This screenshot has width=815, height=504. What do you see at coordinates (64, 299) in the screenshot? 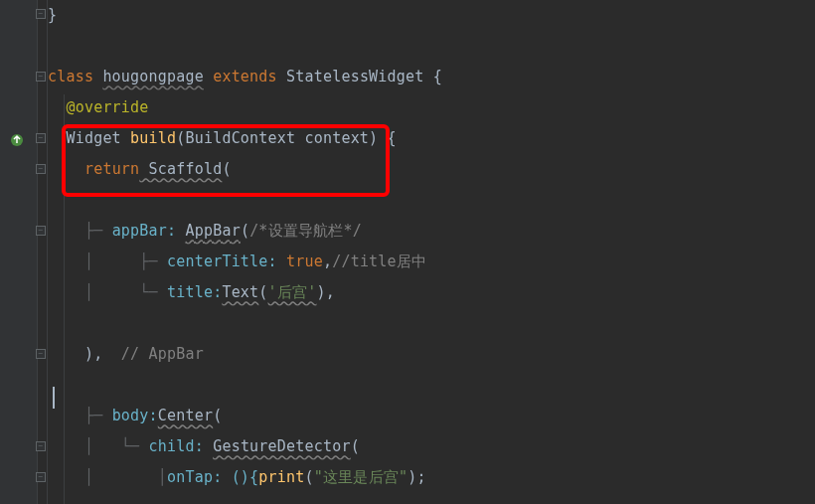
I see `indent-guide` at bounding box center [64, 299].